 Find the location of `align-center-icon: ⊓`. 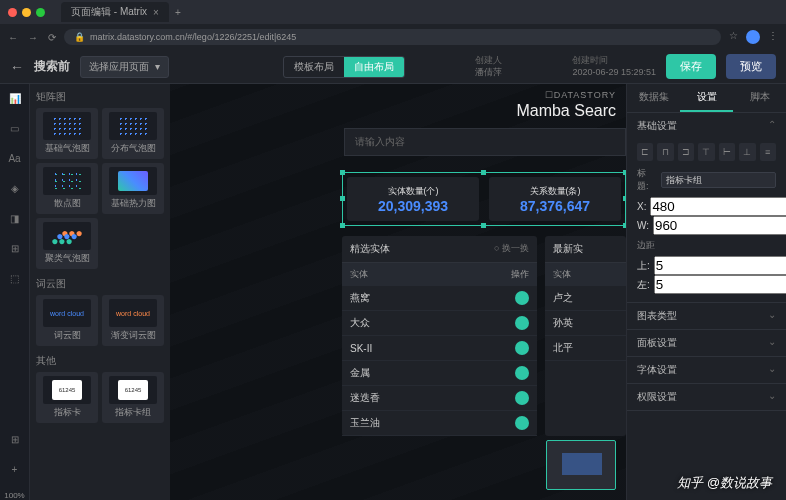

align-center-icon: ⊓ is located at coordinates (665, 152).